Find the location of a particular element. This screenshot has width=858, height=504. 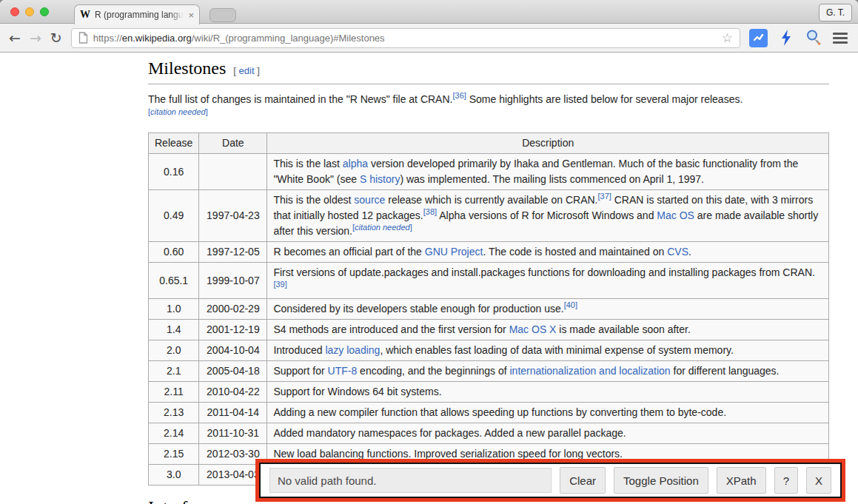

date-cell: 1997-12-05 is located at coordinates (233, 252).